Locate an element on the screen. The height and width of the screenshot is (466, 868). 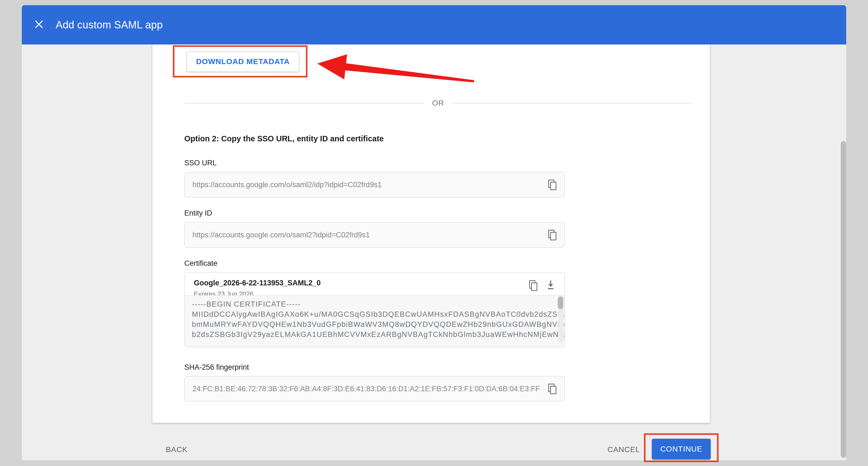
sso-url-label: SSO URL is located at coordinates (200, 163).